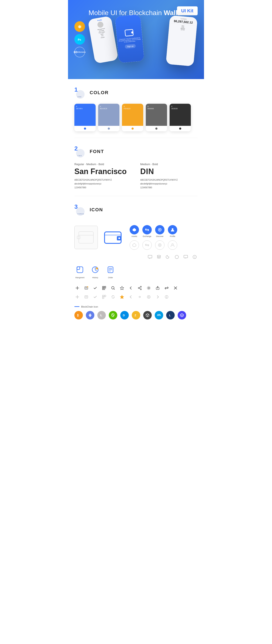 Image resolution: width=272 pixels, height=644 pixels. I want to click on info-icon-gray, so click(166, 297).